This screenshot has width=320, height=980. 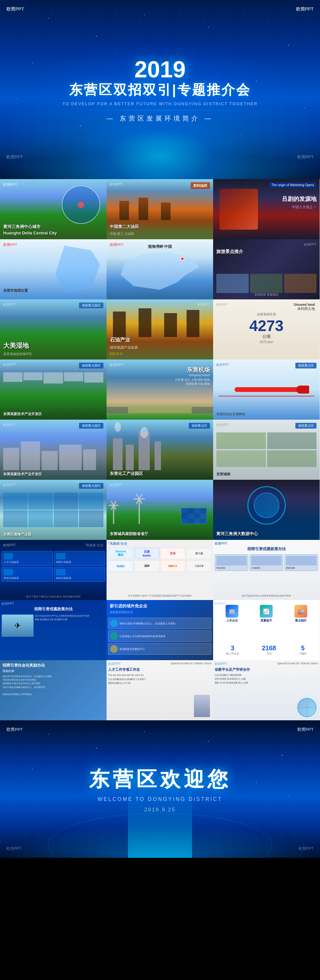 I want to click on tower4, so click(x=158, y=456).